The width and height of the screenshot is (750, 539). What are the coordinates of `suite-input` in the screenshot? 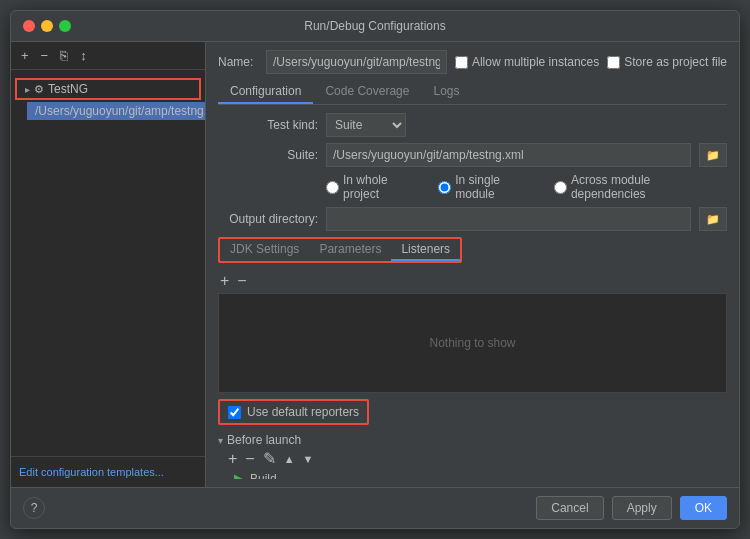 It's located at (508, 155).